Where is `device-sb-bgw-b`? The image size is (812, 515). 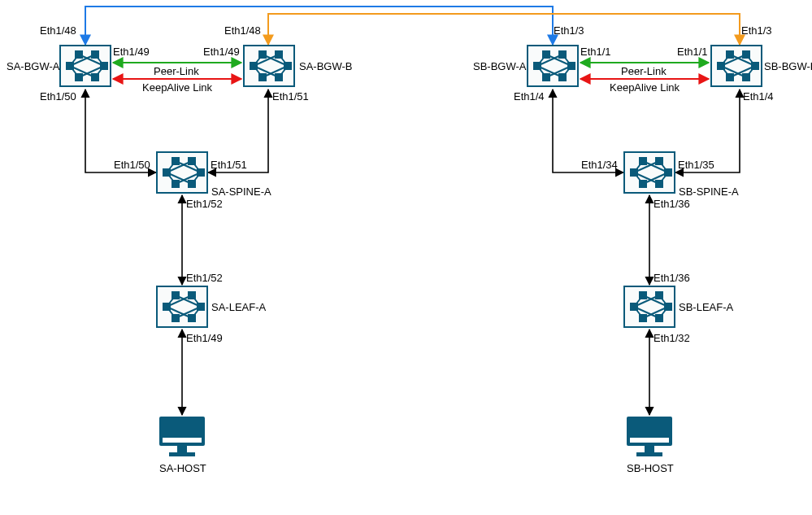
device-sb-bgw-b is located at coordinates (736, 66).